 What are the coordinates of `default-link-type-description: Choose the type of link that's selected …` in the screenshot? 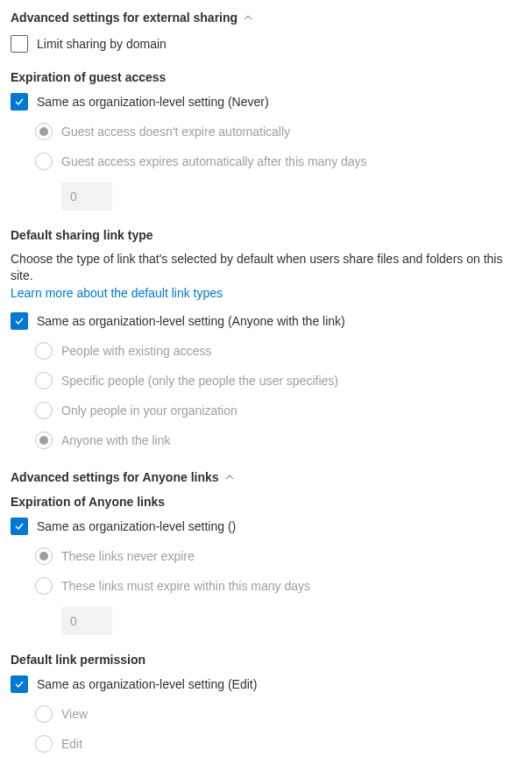 It's located at (266, 268).